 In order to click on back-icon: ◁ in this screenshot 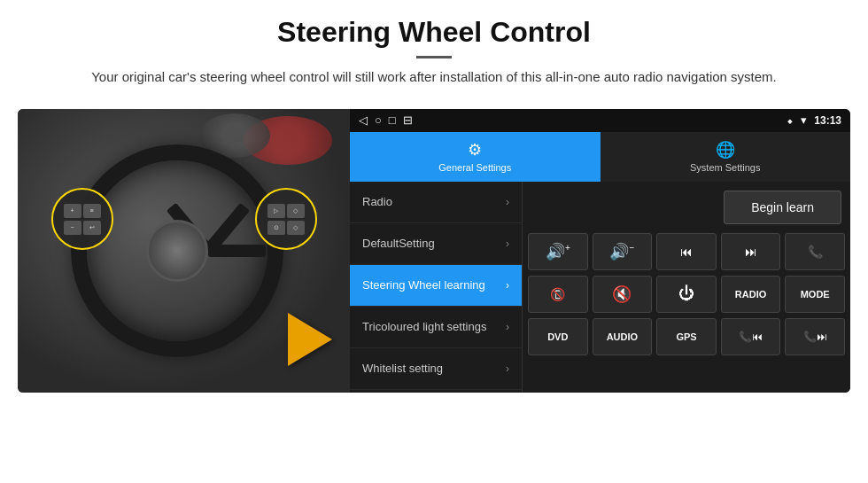, I will do `click(363, 121)`.